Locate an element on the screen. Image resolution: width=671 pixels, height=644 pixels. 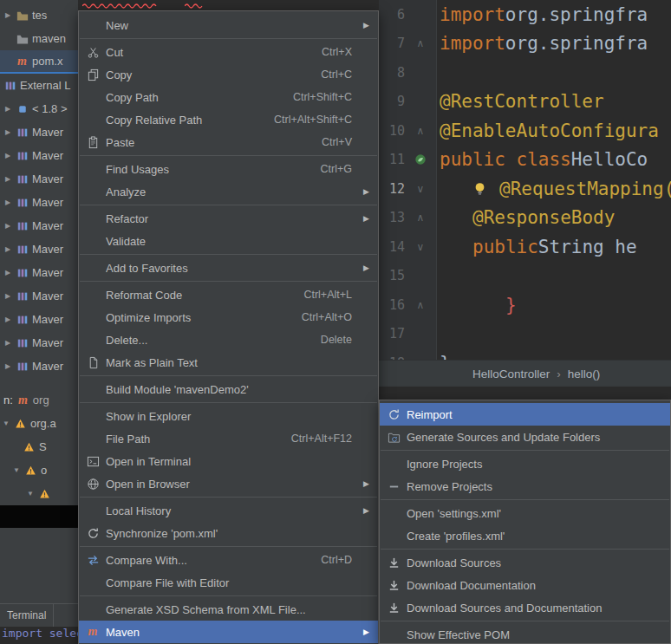
menu-item-show-in-explorer: Show in Explorer is located at coordinates (229, 416).